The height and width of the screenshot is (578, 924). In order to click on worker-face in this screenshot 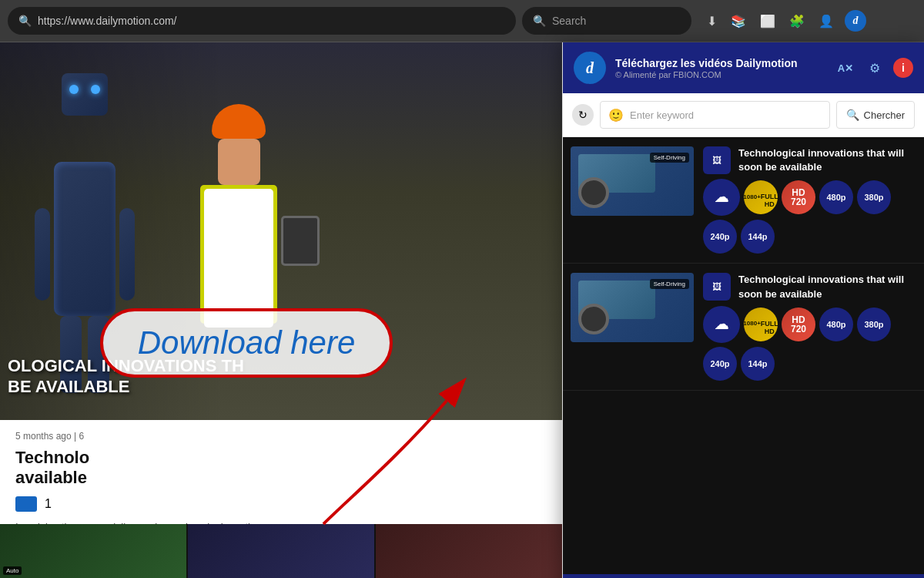, I will do `click(239, 162)`.